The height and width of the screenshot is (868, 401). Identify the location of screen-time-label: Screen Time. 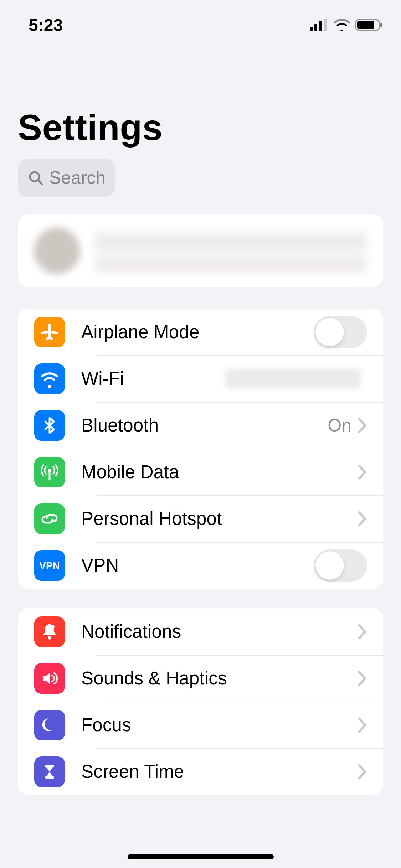
(220, 772).